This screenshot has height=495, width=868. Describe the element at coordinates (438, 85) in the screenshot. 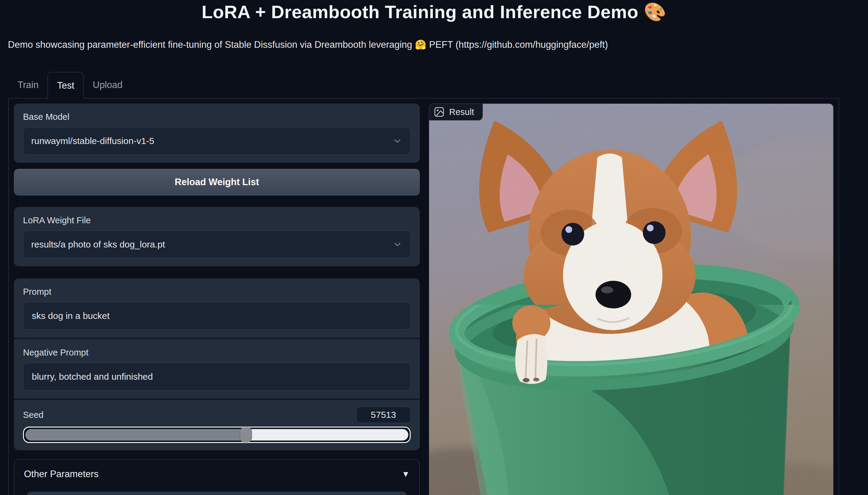

I see `tab-bar: Train Test Upload` at that location.